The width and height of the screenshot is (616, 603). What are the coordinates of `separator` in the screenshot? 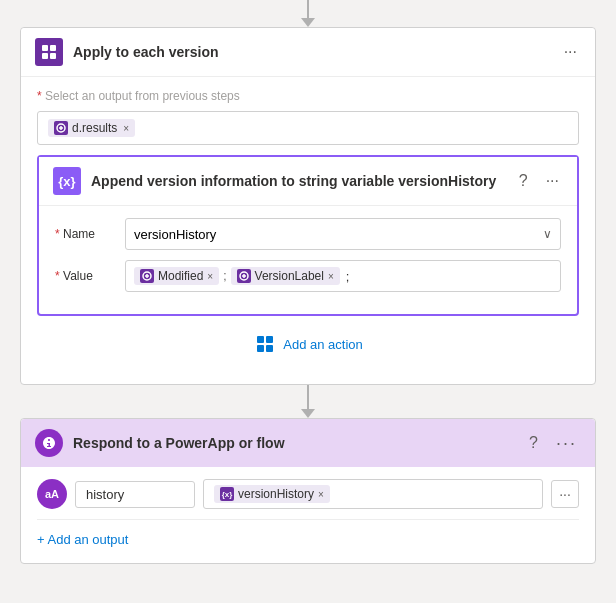 It's located at (308, 520).